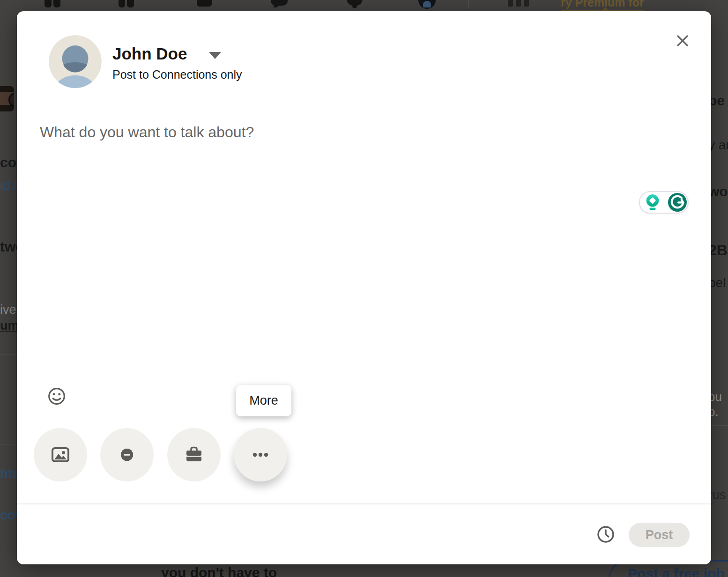 This screenshot has width=728, height=577. I want to click on post-button: Post, so click(659, 535).